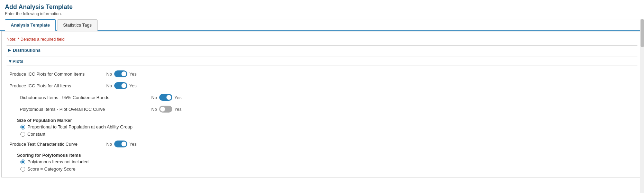 This screenshot has width=644, height=193. Describe the element at coordinates (78, 25) in the screenshot. I see `tab-statistics-tags: Statistics Tags` at that location.